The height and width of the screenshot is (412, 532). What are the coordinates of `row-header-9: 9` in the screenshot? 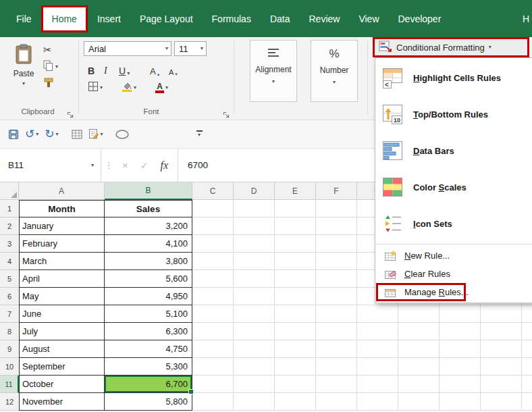 It's located at (9, 349).